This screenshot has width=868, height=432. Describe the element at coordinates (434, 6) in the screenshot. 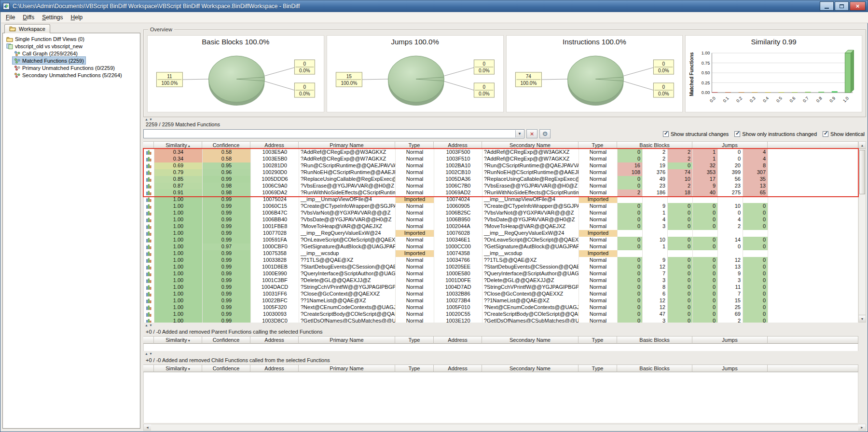

I see `titlebar: C:\Users\Admin\Documents\VBScript BinDif…` at that location.